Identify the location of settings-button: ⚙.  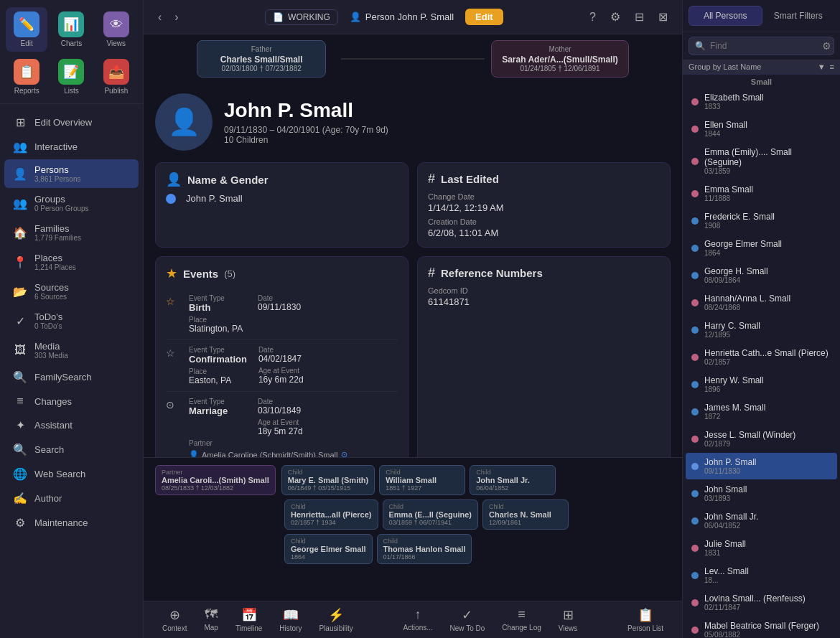
(615, 17).